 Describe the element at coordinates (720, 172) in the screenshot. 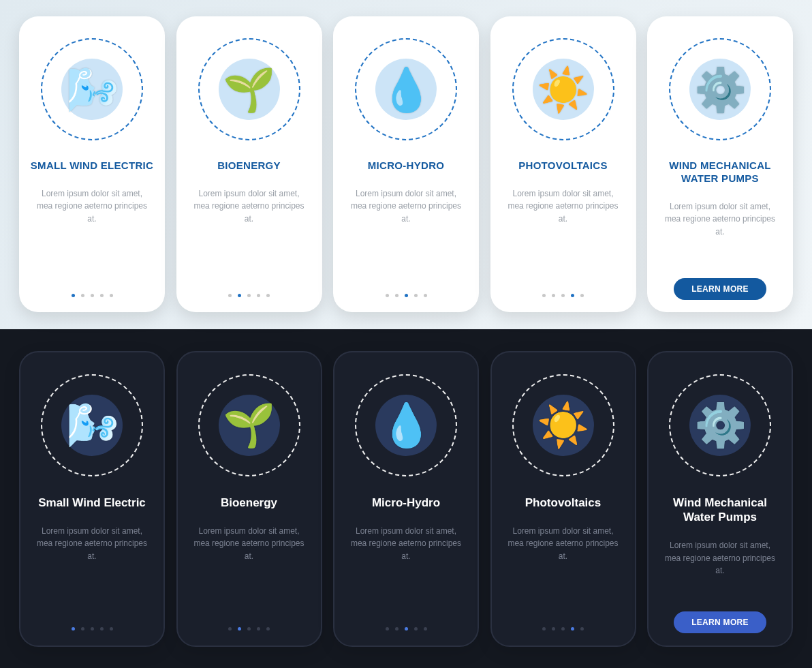

I see `card-title: WIND MECHANICAL WATER PUMPS` at that location.